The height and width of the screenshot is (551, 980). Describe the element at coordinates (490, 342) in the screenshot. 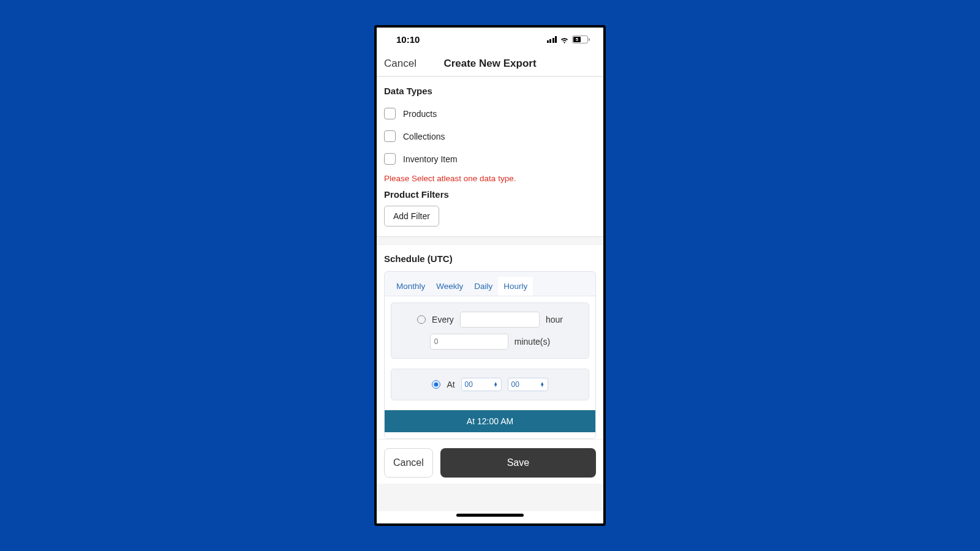

I see `schedule-card: Schedule (UTC) Monthly Weekly Daily Hour…` at that location.